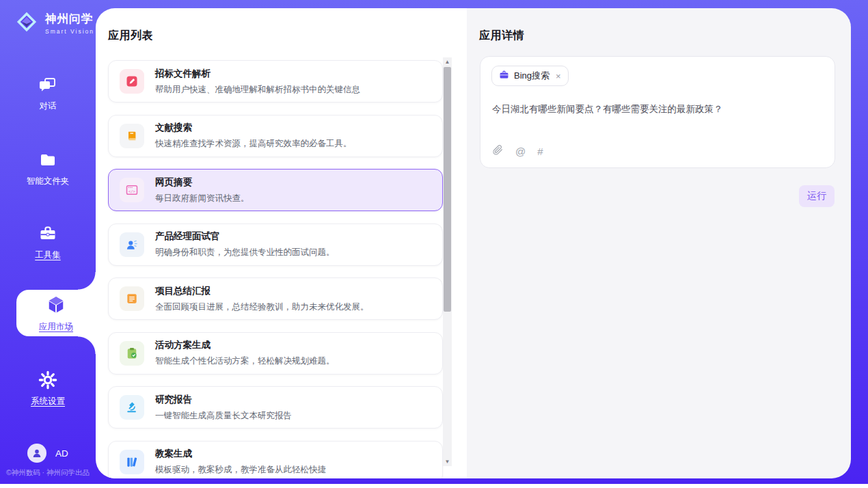 This screenshot has width=868, height=488. Describe the element at coordinates (48, 169) in the screenshot. I see `sidebar-item-smart-folders: 智能文件夹` at that location.